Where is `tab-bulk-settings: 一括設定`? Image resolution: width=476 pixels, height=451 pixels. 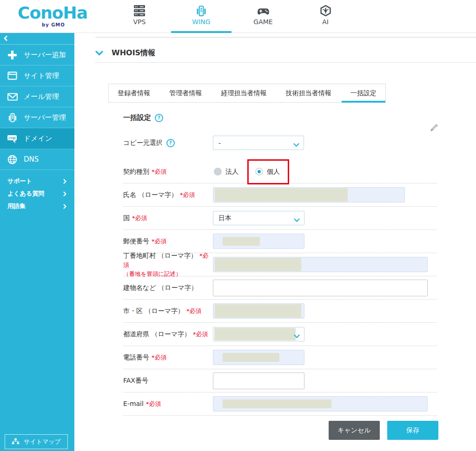 tab-bulk-settings: 一括設定 is located at coordinates (364, 93).